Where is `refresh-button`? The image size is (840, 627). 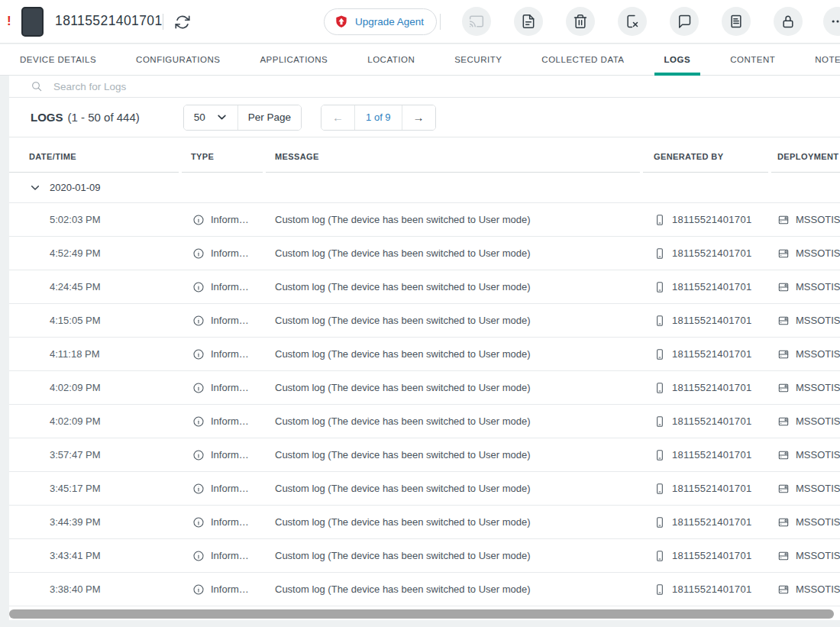
refresh-button is located at coordinates (183, 22).